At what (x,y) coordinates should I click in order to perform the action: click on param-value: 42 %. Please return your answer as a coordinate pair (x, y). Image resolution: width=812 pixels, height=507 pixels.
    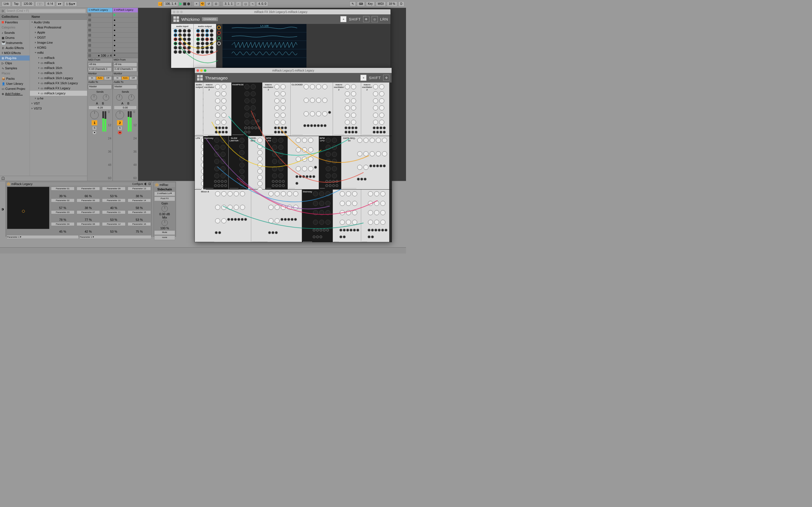
    Looking at the image, I should click on (89, 231).